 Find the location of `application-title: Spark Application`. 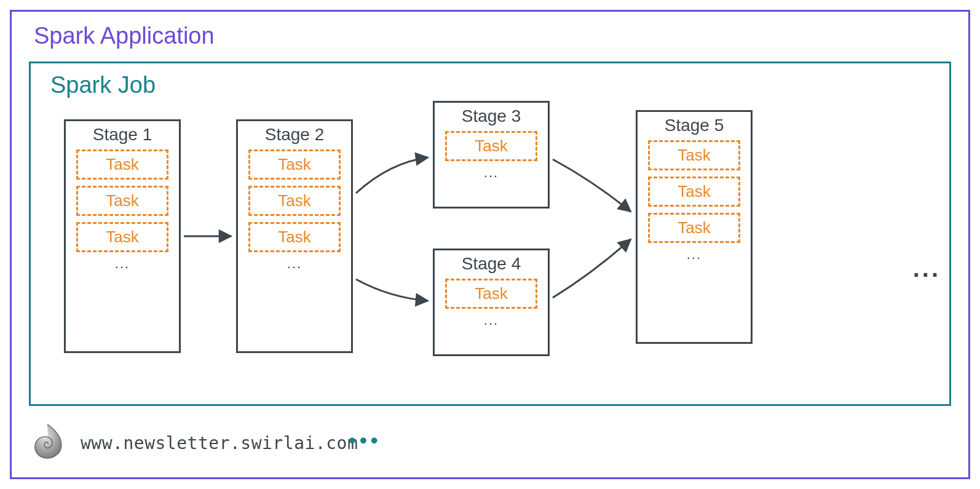

application-title: Spark Application is located at coordinates (492, 36).